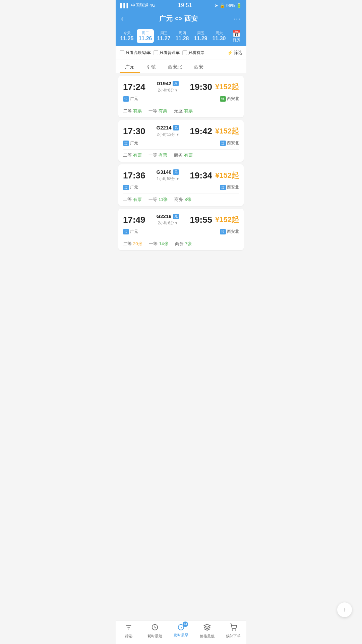 The height and width of the screenshot is (644, 362). What do you see at coordinates (136, 131) in the screenshot?
I see `depart-time-1: 17:30` at bounding box center [136, 131].